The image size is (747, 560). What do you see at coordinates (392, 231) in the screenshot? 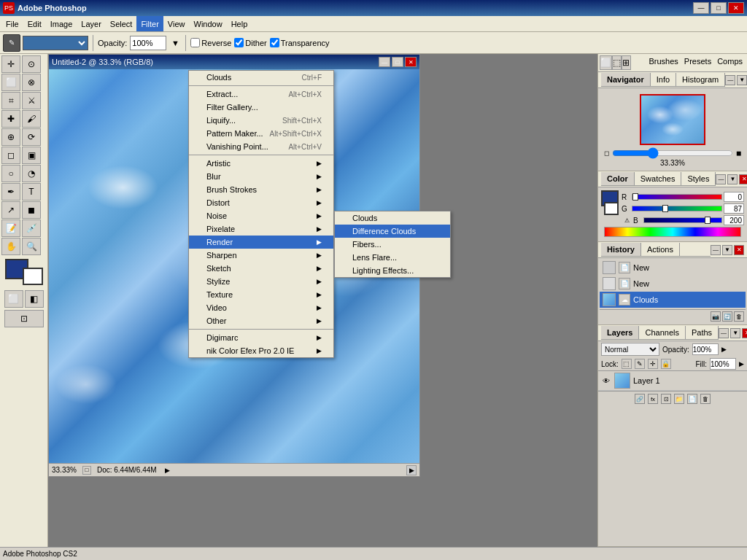
I see `render-difference-clouds: Difference Clouds` at bounding box center [392, 231].